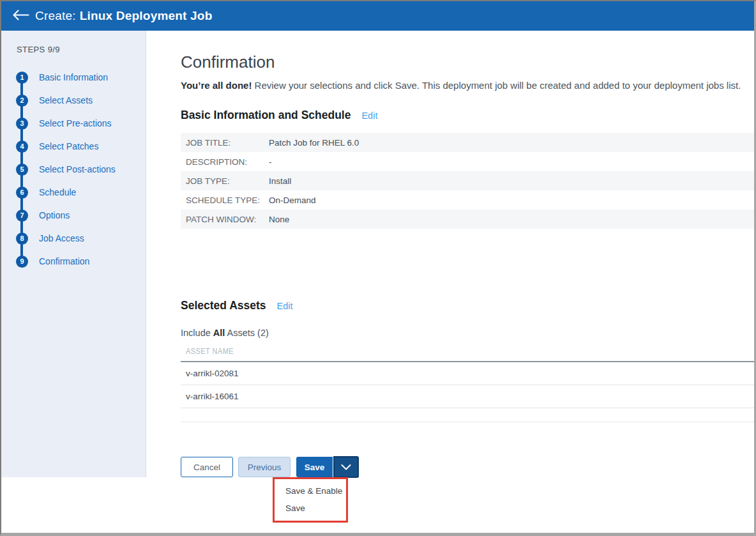 The image size is (756, 536). I want to click on intro-text: You’re all done! Review your selections …, so click(467, 86).